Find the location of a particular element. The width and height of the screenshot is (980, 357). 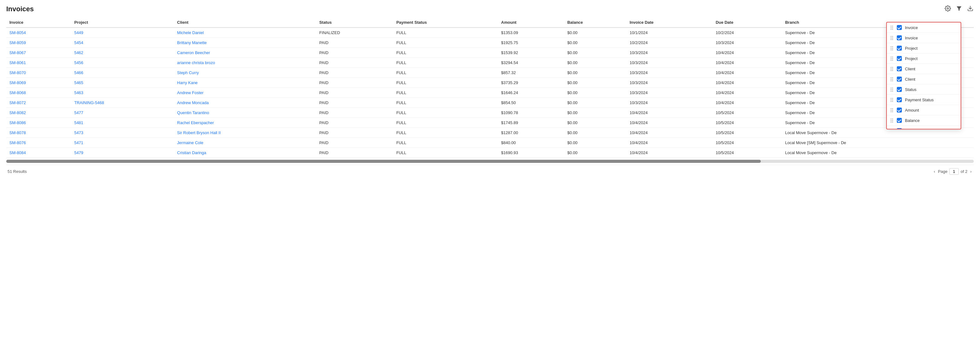

link-project: 5463 is located at coordinates (79, 93).